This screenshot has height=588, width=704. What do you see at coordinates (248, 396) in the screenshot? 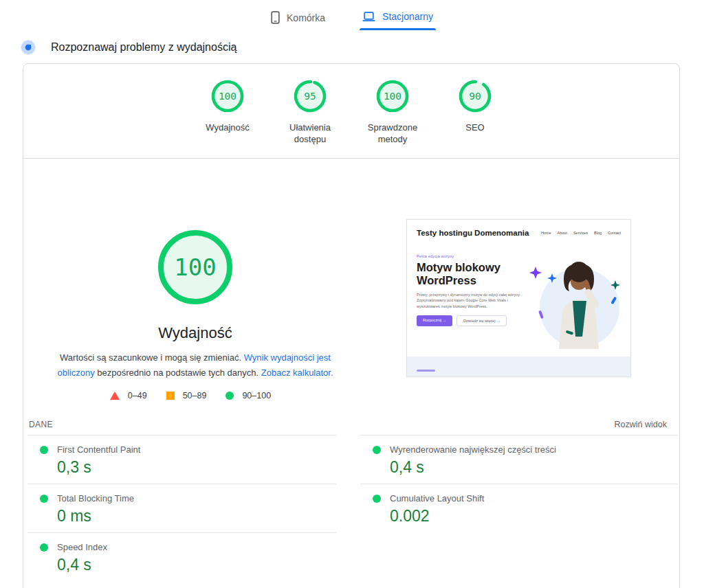
I see `legend-pass: 90–100` at bounding box center [248, 396].